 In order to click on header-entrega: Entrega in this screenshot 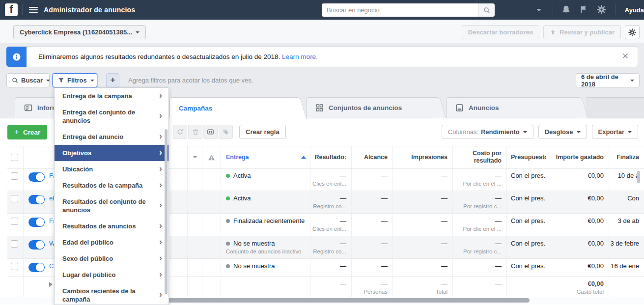, I will do `click(266, 157)`.